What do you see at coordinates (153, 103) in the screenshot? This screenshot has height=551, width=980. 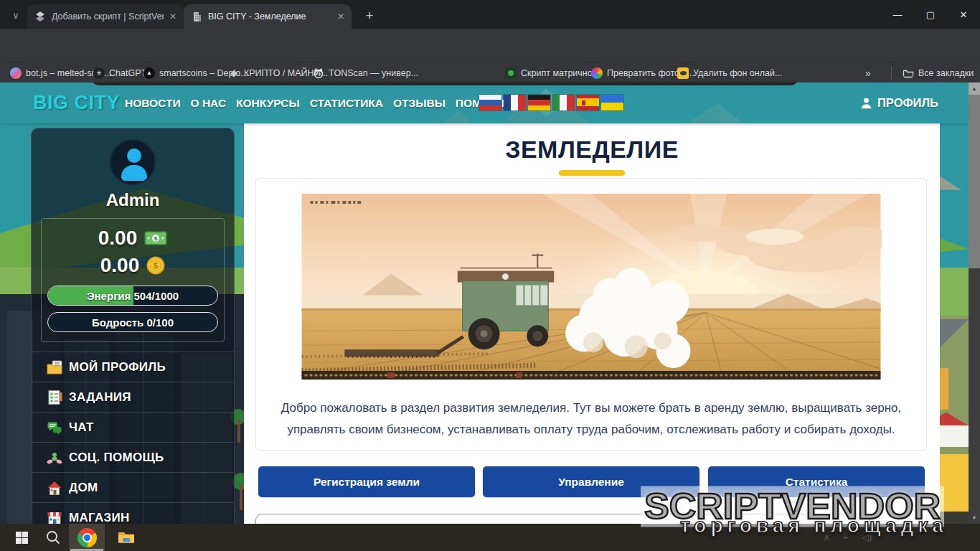 I see `nav-news: НОВОСТИ` at bounding box center [153, 103].